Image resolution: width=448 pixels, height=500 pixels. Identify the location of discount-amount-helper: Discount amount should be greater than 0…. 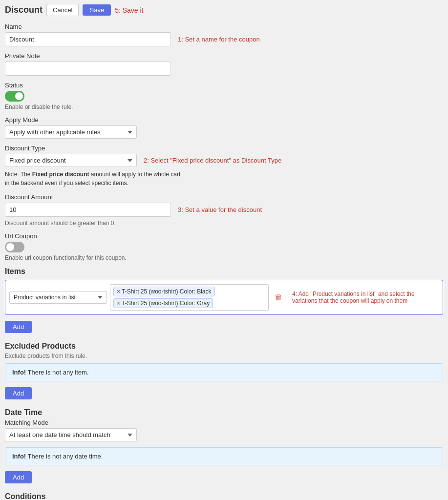
(224, 223).